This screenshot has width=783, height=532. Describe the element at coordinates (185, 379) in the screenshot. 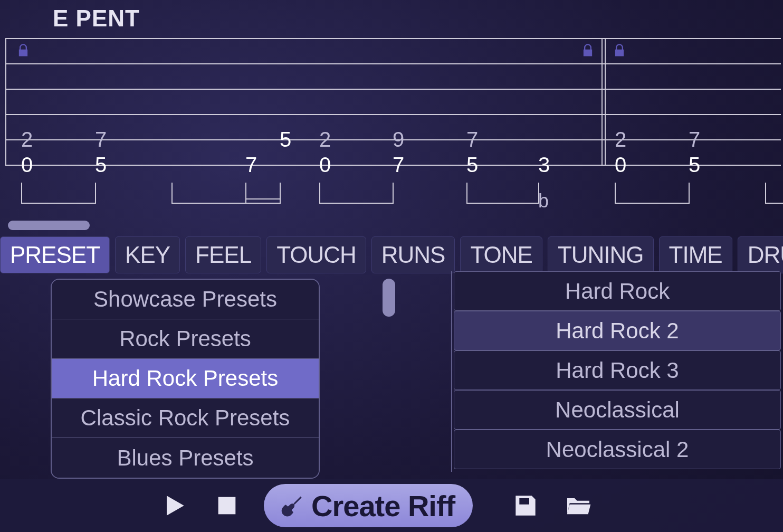

I see `preset-category-list: Showcase PresetsRock PresetsHard Rock Pr…` at that location.